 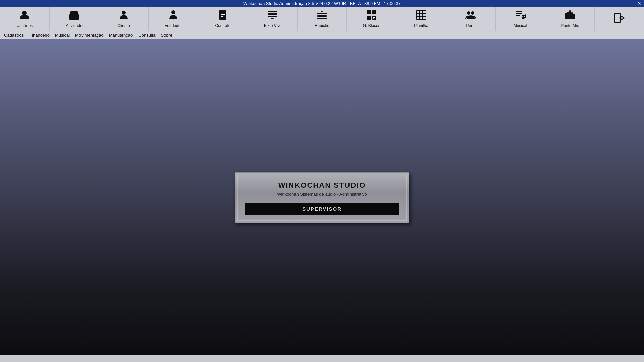 I want to click on toolbar-btn-usuarios: Usuários, so click(x=25, y=19).